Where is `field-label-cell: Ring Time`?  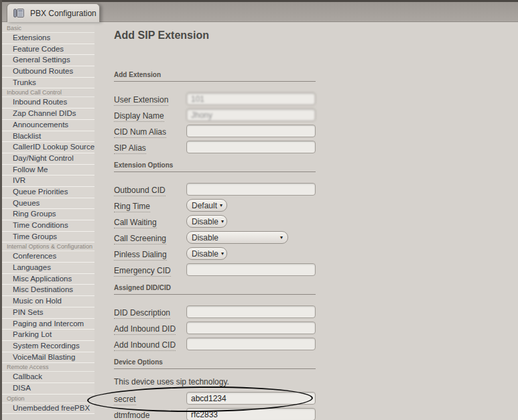 field-label-cell: Ring Time is located at coordinates (150, 206).